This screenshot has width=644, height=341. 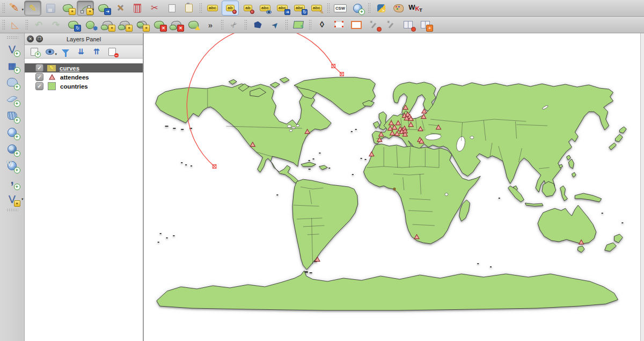 I want to click on pin-labels-button: ab, so click(x=230, y=8).